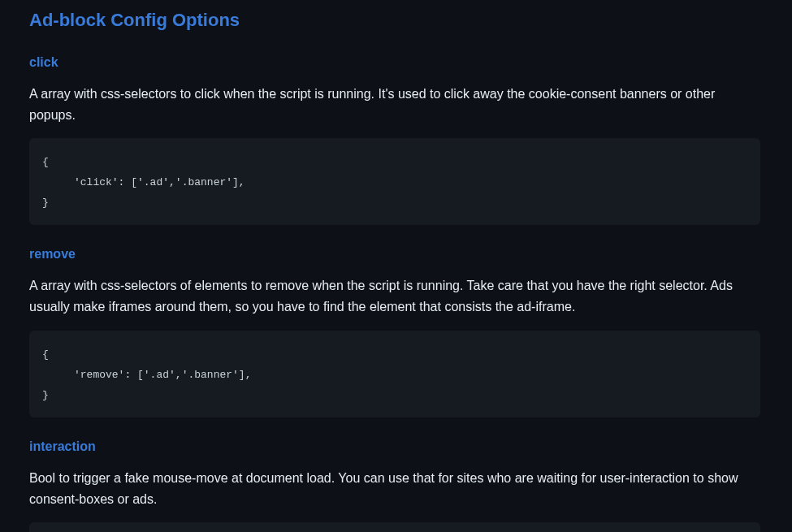  Describe the element at coordinates (395, 527) in the screenshot. I see `code-block-interaction: { 'interaction': true, // or false }` at that location.